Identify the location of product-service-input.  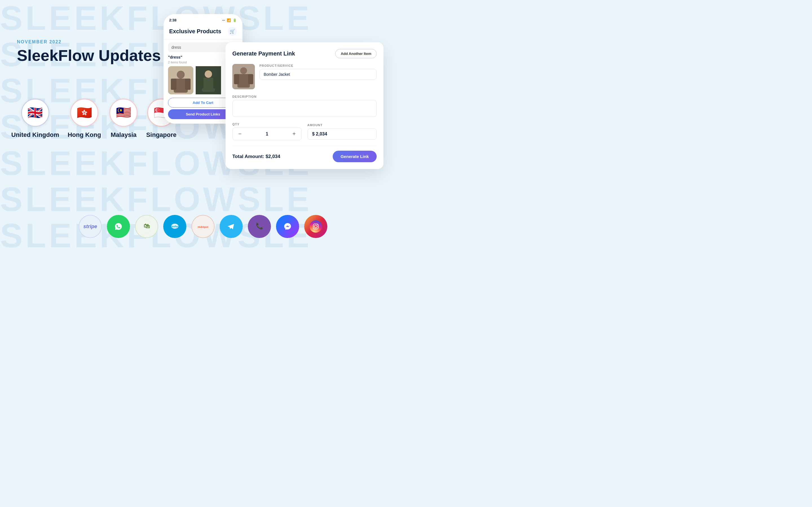
(318, 74).